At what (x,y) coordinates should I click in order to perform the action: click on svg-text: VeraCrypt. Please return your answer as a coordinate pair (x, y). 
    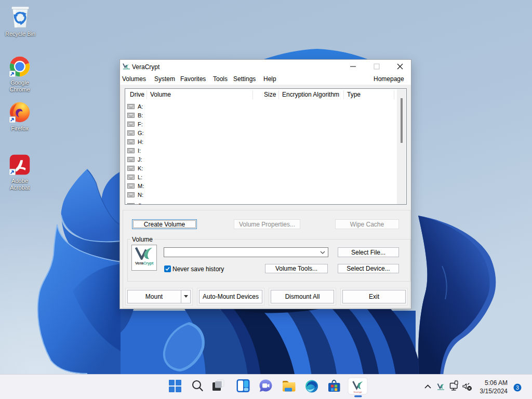
    Looking at the image, I should click on (358, 392).